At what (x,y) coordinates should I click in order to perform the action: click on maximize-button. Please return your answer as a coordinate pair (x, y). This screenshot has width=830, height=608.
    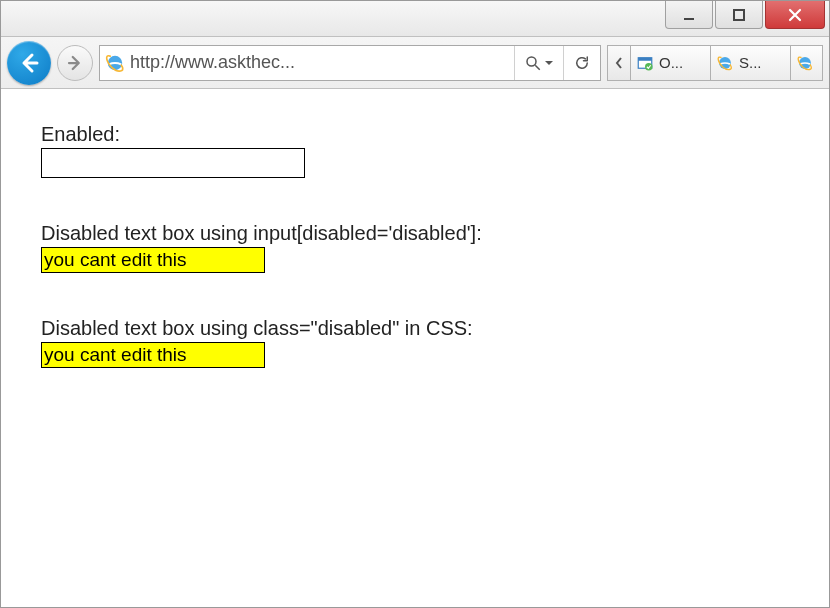
    Looking at the image, I should click on (739, 15).